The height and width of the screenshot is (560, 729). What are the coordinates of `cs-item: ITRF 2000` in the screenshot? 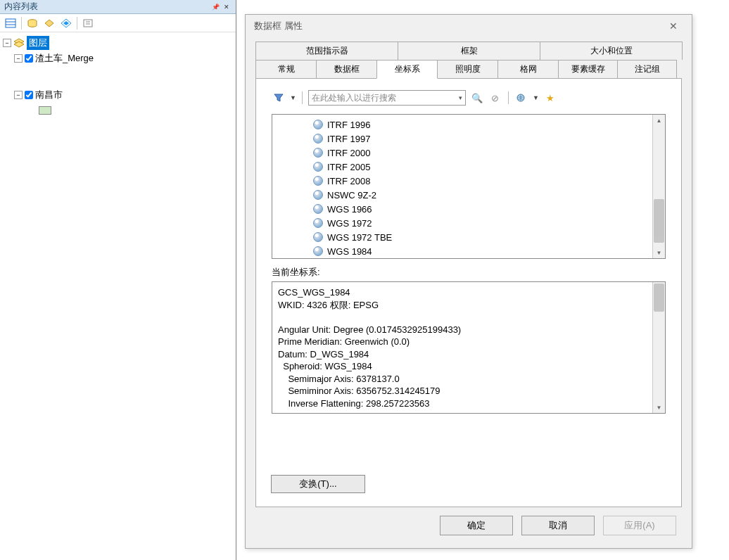 It's located at (462, 153).